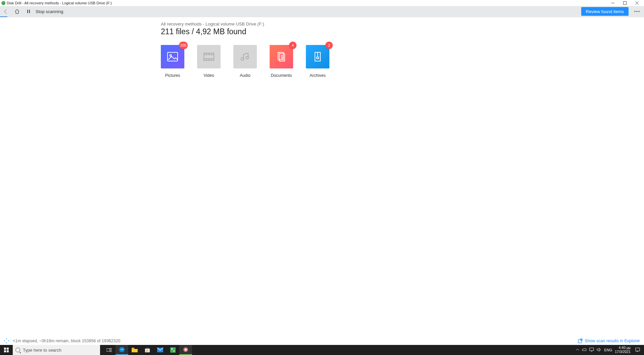 This screenshot has height=355, width=644. Describe the element at coordinates (122, 350) in the screenshot. I see `taskbar-app-edge` at that location.